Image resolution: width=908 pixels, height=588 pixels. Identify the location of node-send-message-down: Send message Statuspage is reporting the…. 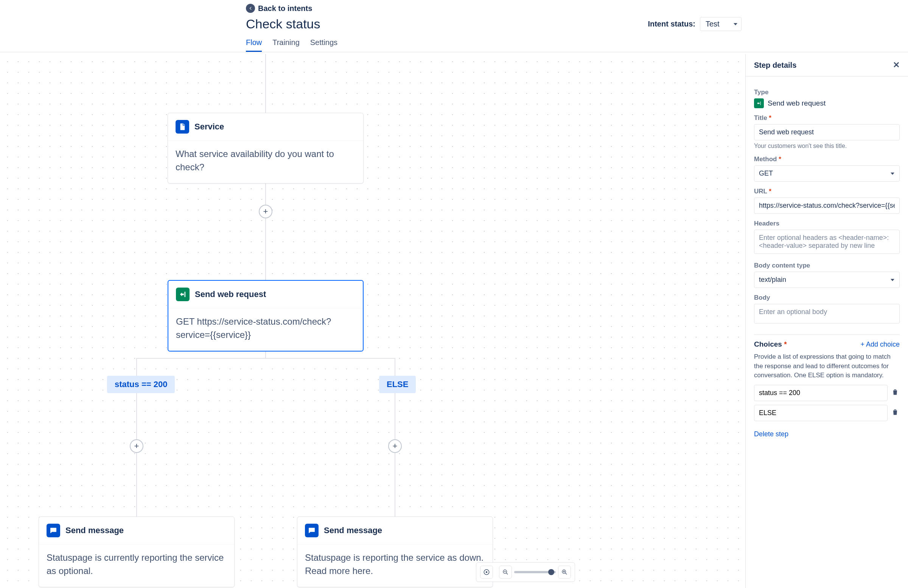
(395, 552).